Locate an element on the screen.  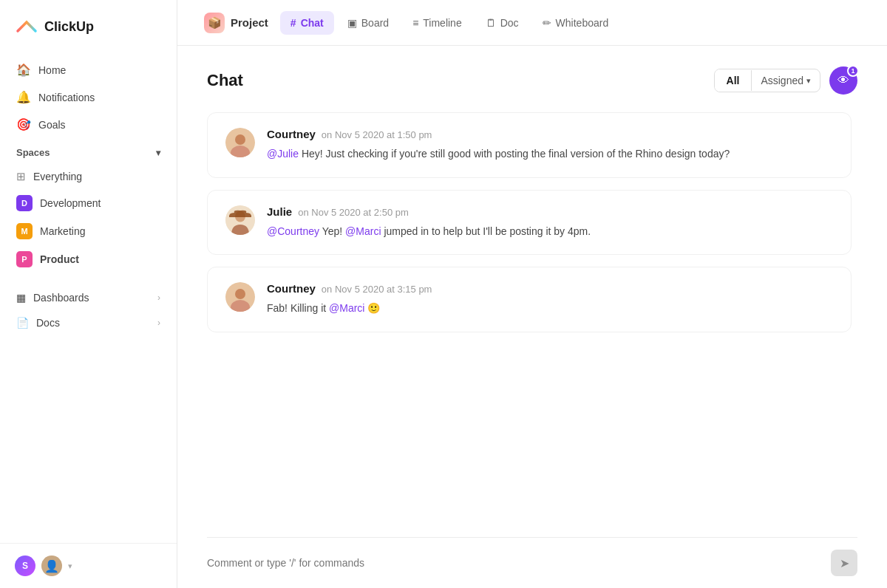
tab-timeline: ≡ Timeline is located at coordinates (438, 23).